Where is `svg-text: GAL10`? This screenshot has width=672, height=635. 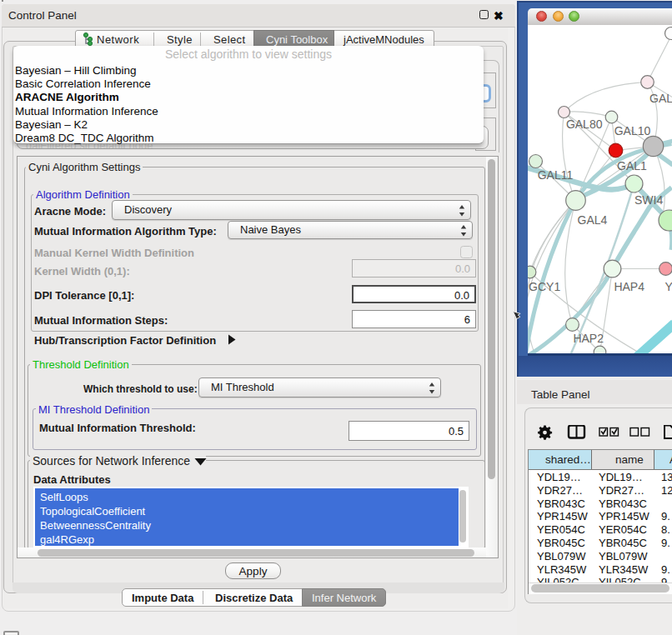
svg-text: GAL10 is located at coordinates (633, 131).